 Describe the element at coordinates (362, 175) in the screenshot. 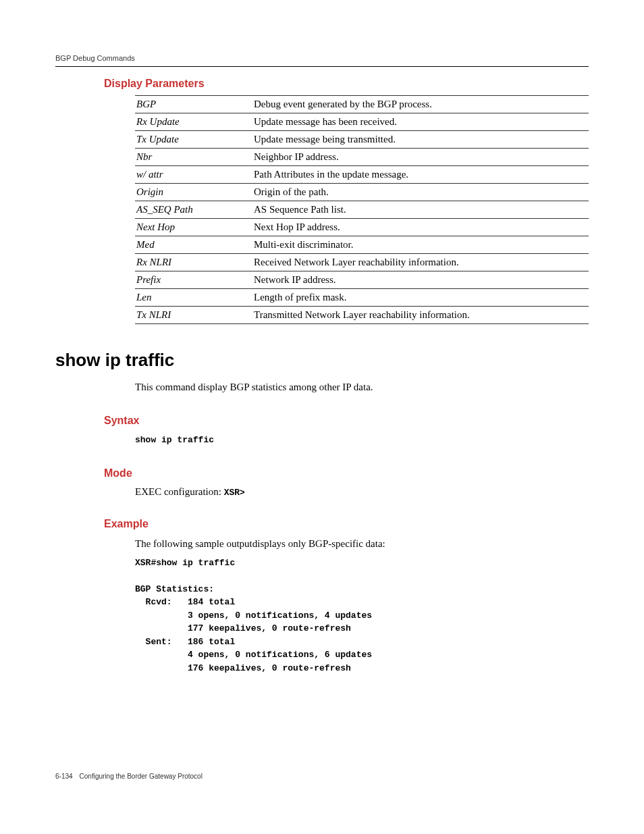

I see `table-row: w/ attr Path Attributes in the update me…` at that location.